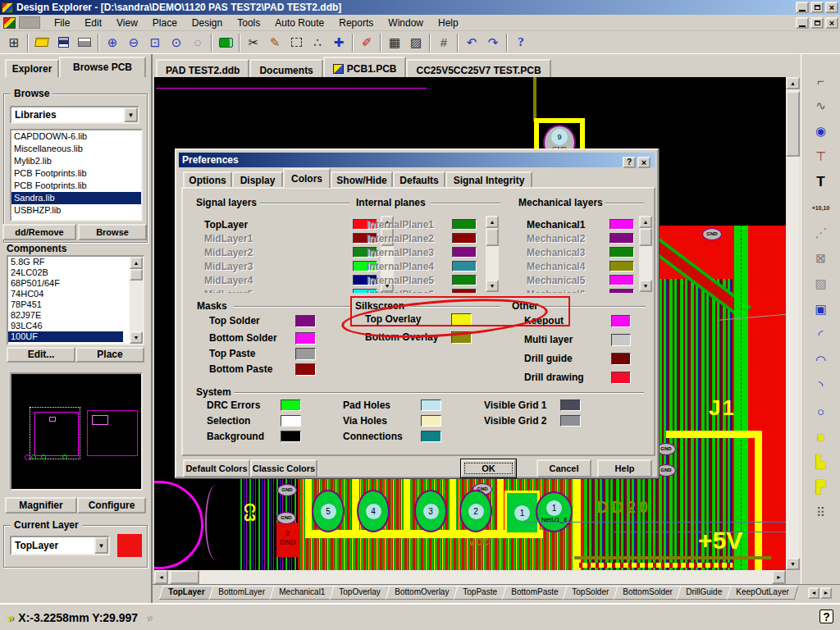  Describe the element at coordinates (41, 505) in the screenshot. I see `magnifier-button: Magnifier` at that location.